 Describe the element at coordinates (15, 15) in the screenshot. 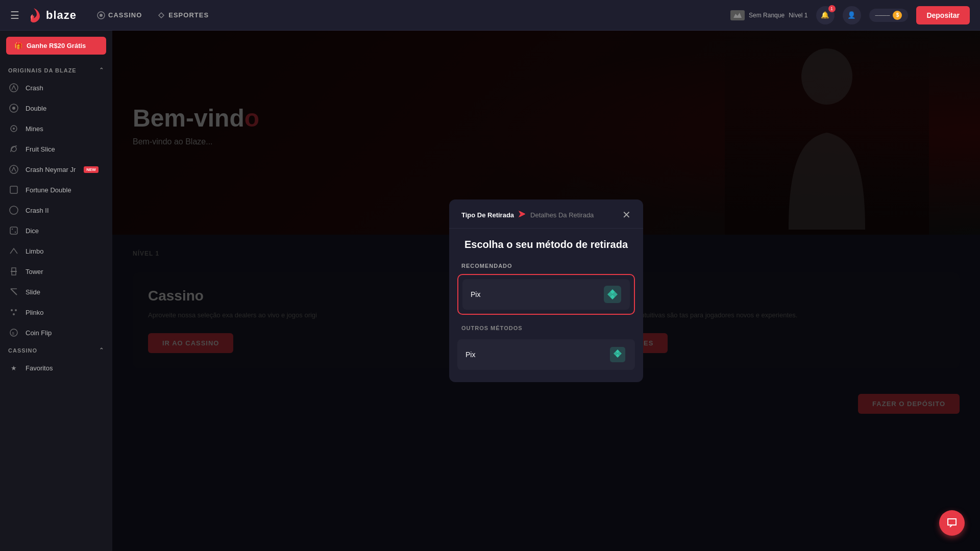

I see `hamburger-icon: ☰` at that location.